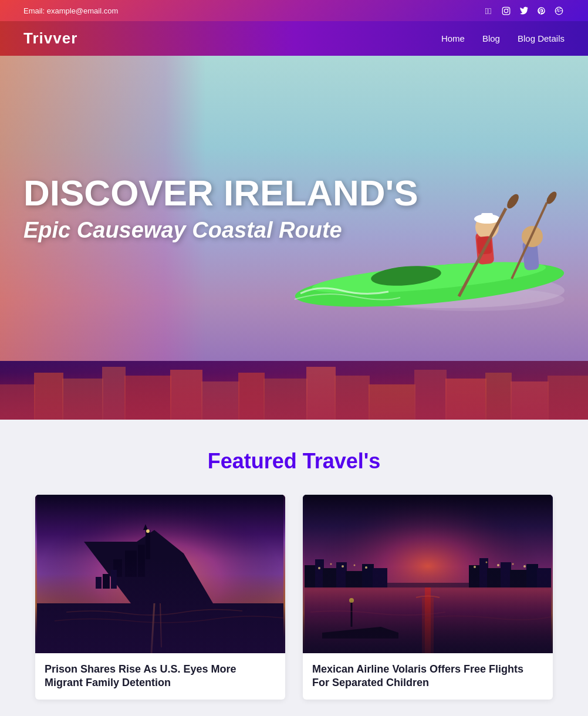  Describe the element at coordinates (506, 11) in the screenshot. I see `instagram-icon` at that location.